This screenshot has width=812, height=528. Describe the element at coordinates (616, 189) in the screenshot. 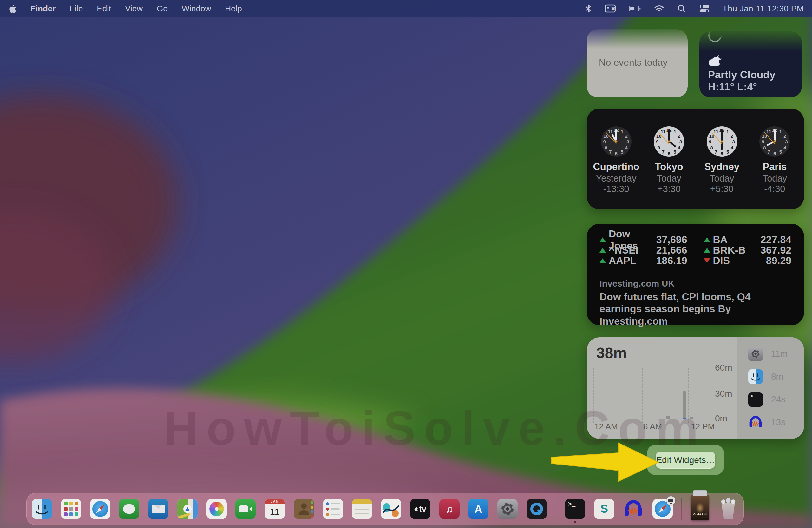

I see `city-offset: -13:30` at that location.